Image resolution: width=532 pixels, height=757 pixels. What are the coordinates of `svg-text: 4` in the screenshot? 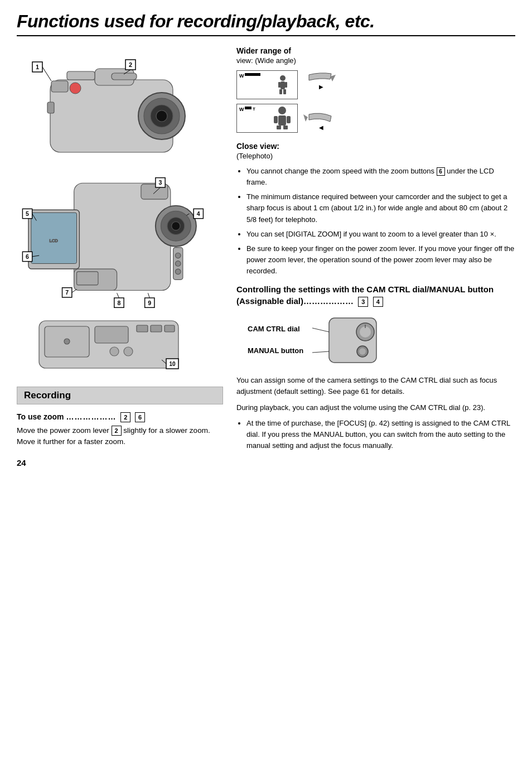 It's located at (199, 214).